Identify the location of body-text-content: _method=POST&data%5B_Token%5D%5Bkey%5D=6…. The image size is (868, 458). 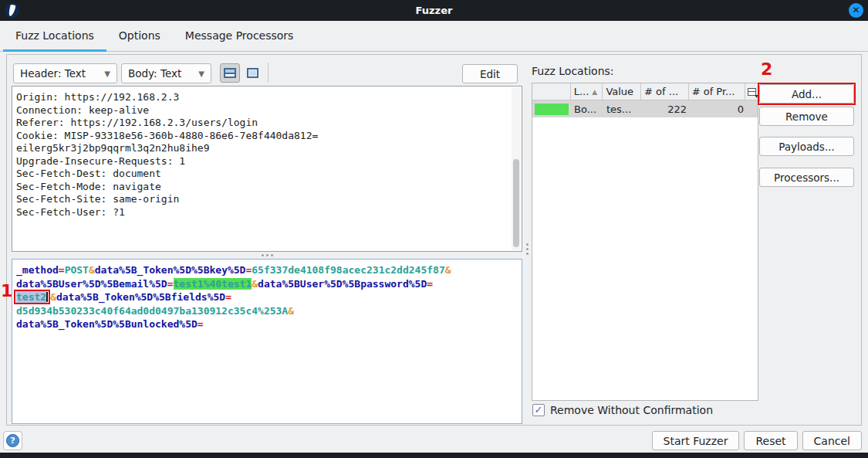
(267, 295).